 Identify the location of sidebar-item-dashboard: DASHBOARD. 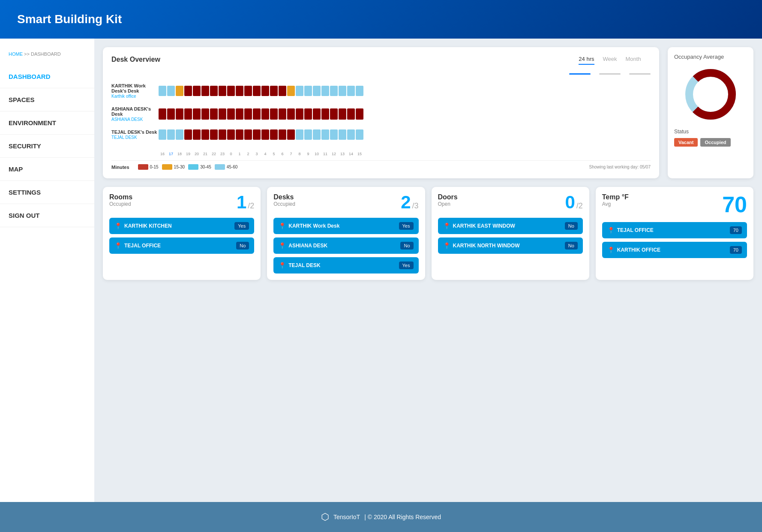
(47, 77).